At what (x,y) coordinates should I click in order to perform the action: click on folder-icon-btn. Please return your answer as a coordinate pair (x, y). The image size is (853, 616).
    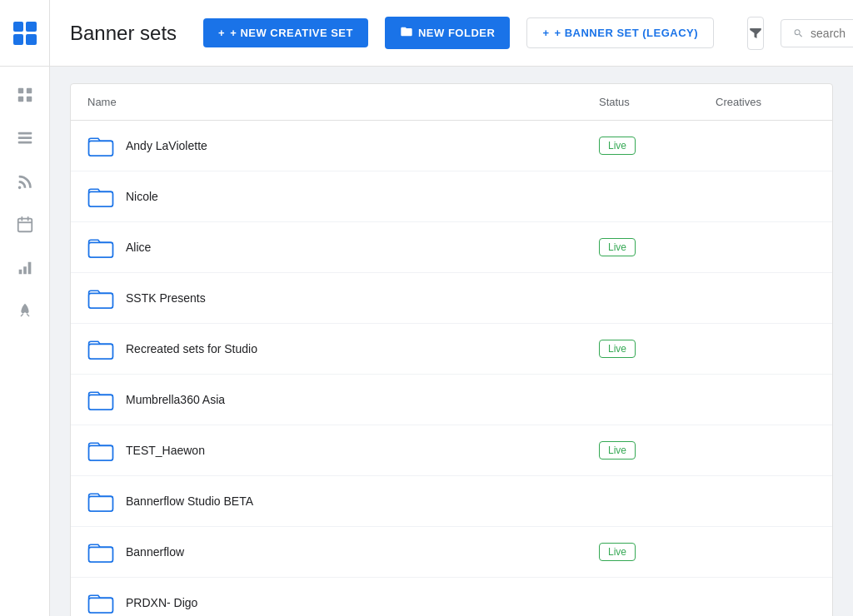
    Looking at the image, I should click on (407, 33).